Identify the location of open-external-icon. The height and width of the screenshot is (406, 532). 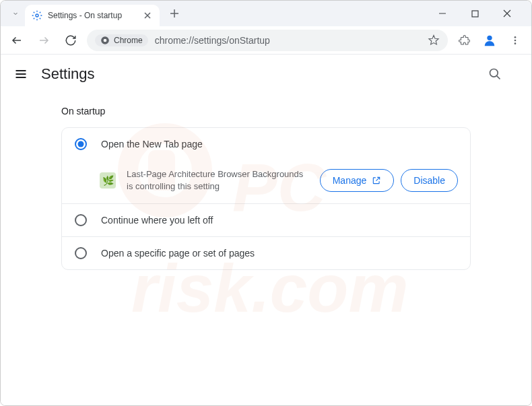
(376, 180).